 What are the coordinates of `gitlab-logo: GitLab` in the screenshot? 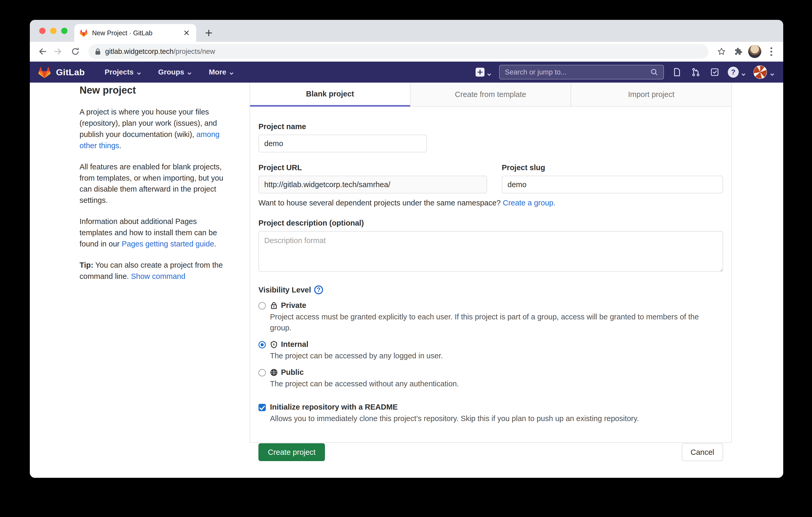 It's located at (61, 72).